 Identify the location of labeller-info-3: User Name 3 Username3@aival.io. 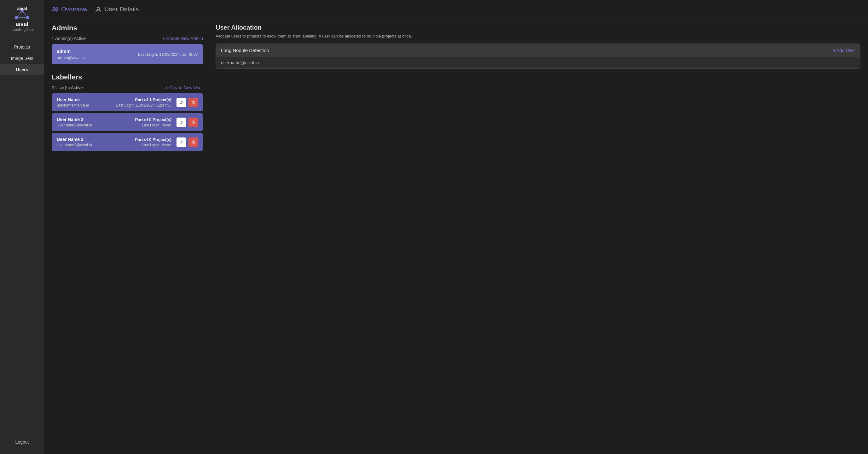
(96, 142).